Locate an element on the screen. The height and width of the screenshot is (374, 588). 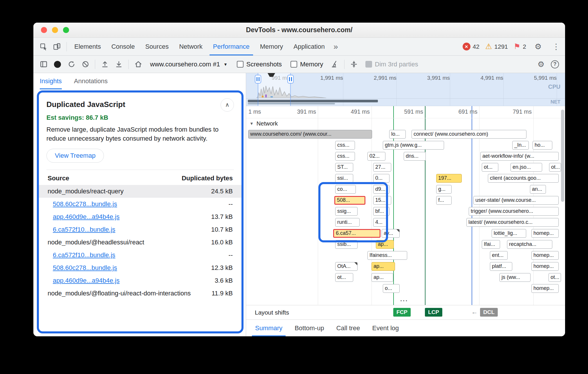
selection-handle-left is located at coordinates (258, 79).